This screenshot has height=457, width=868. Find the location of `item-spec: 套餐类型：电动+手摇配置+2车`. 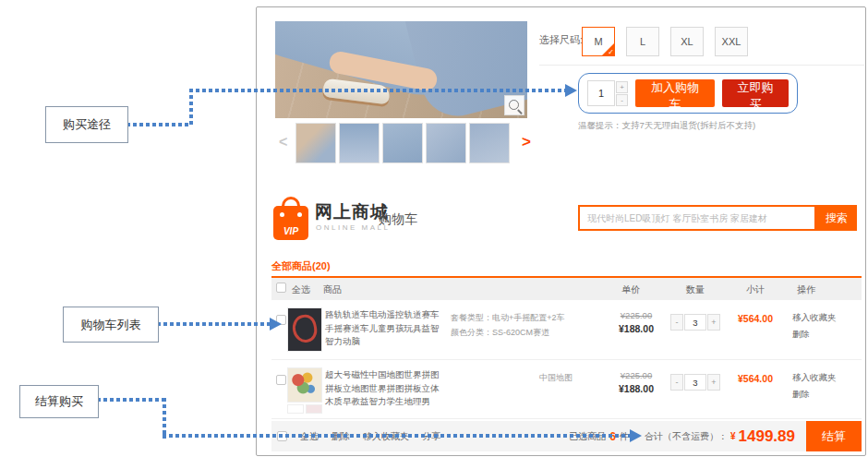

item-spec: 套餐类型：电动+手摇配置+2车 is located at coordinates (521, 318).